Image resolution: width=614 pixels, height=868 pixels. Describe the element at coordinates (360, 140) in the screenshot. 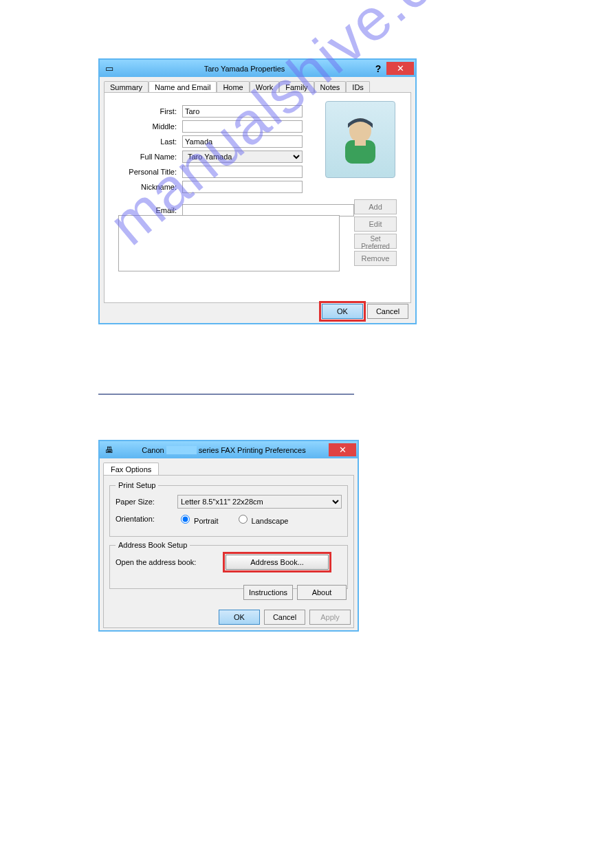

I see `contact-avatar` at that location.